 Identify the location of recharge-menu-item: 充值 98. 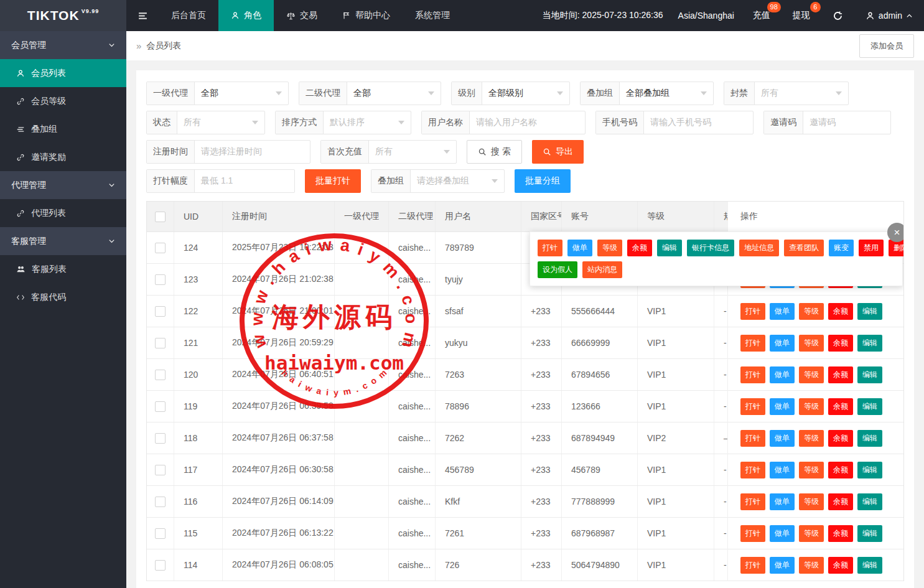
(762, 16).